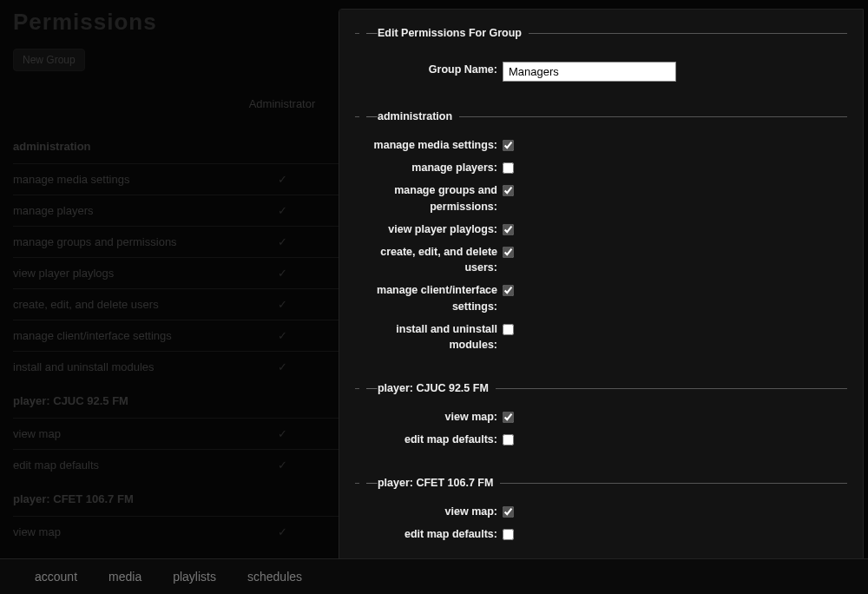  What do you see at coordinates (429, 261) in the screenshot?
I see `permission-label: create, edit, and delete users:` at bounding box center [429, 261].